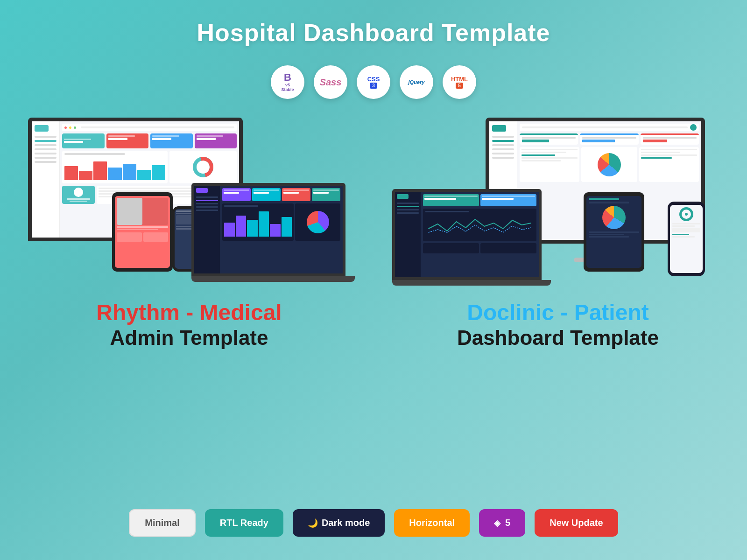 The image size is (747, 560). I want to click on badge-minimal-label: Minimal, so click(162, 523).